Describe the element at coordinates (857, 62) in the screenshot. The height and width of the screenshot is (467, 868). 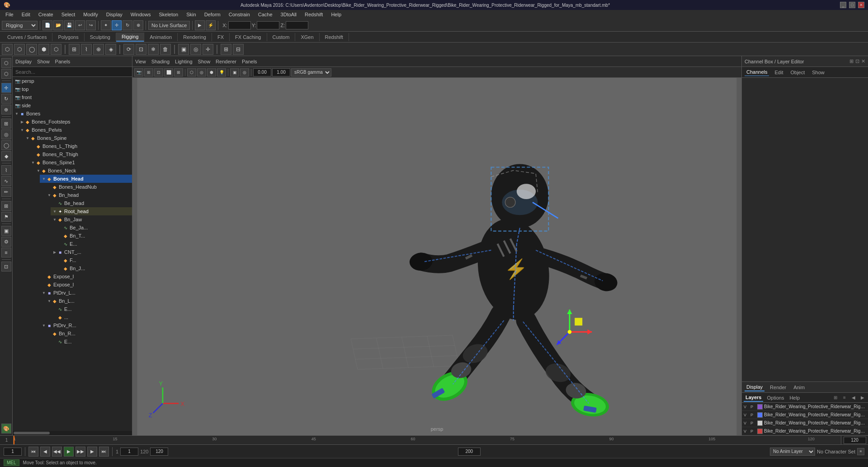
I see `float-icon: ⊡` at that location.